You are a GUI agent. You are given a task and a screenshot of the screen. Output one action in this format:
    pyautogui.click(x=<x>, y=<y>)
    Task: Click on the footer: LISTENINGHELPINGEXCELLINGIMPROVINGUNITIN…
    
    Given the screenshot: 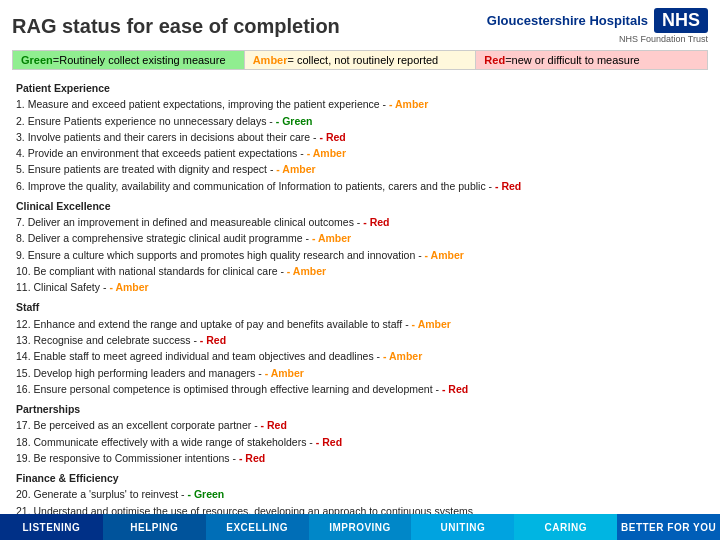 What is the action you would take?
    pyautogui.click(x=360, y=527)
    